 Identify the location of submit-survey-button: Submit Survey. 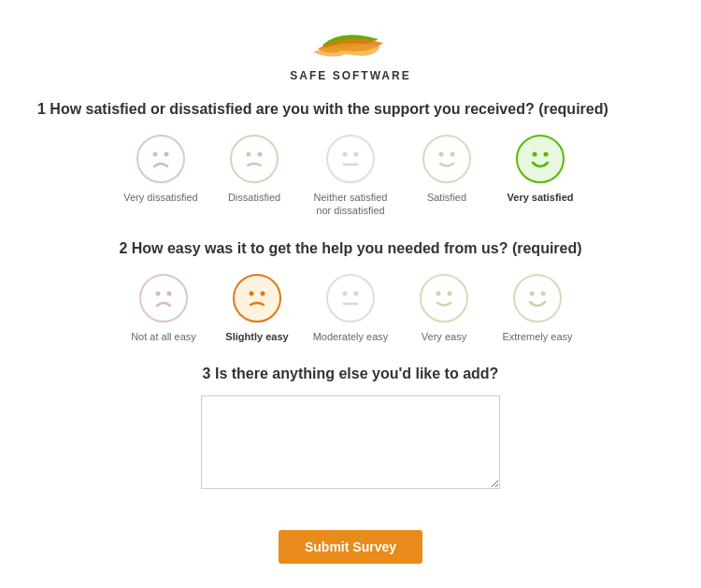
(350, 547).